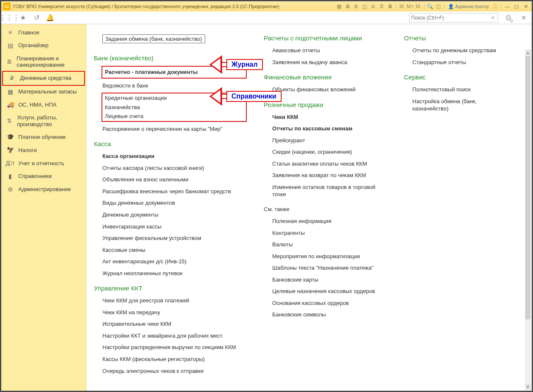 The image size is (533, 392). Describe the element at coordinates (454, 18) in the screenshot. I see `search-box: ×` at that location.